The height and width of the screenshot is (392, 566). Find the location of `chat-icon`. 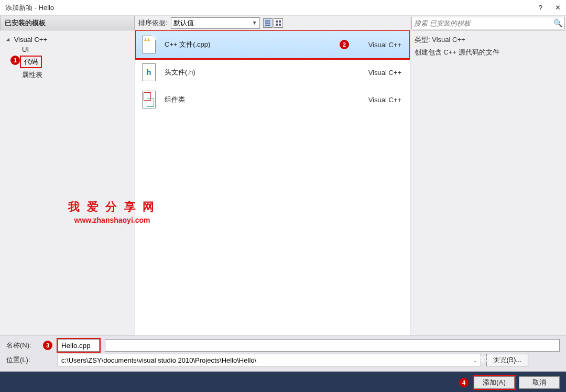

chat-icon is located at coordinates (471, 360).